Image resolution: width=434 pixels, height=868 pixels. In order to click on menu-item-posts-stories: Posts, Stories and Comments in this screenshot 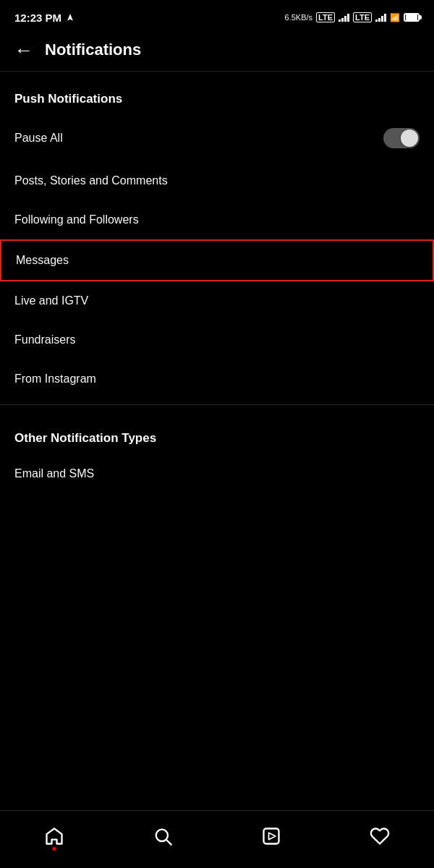, I will do `click(217, 181)`.